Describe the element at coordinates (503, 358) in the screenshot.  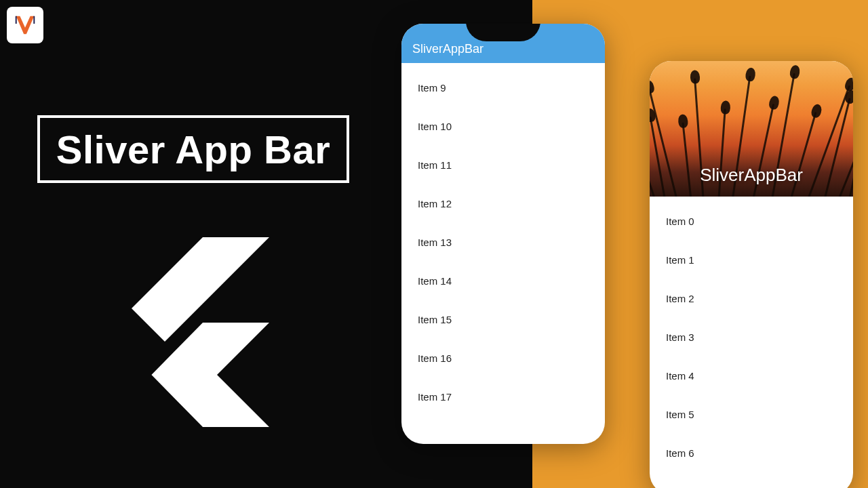
I see `list-item: Item 16` at that location.